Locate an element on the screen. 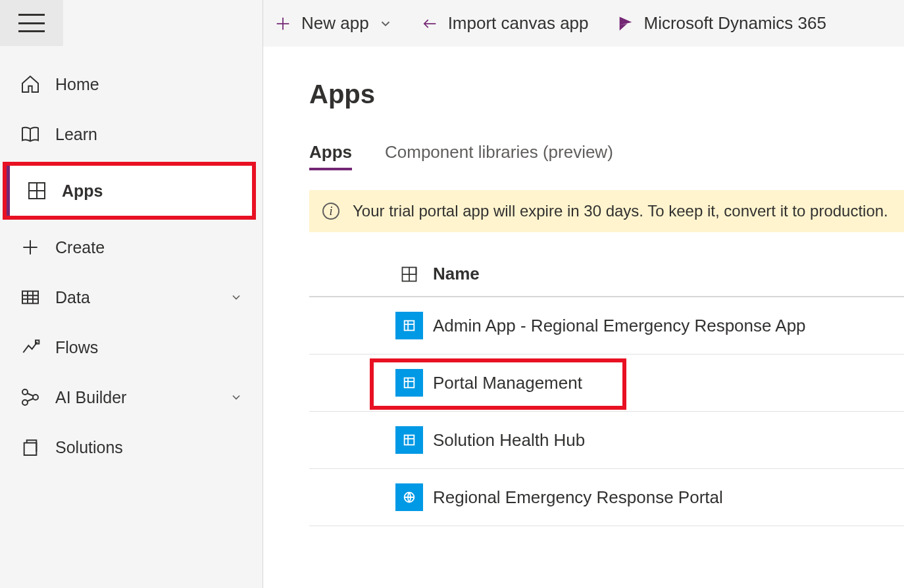 The height and width of the screenshot is (588, 904). ai-icon is located at coordinates (30, 397).